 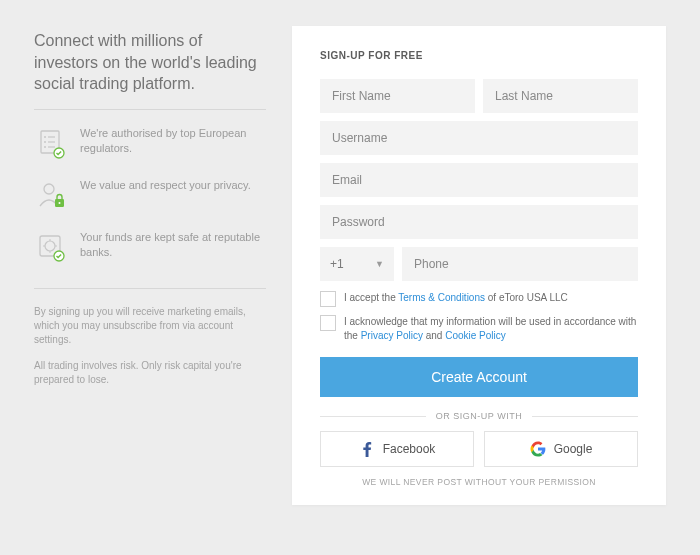 What do you see at coordinates (392, 336) in the screenshot?
I see `privacy-link: Privacy Policy` at bounding box center [392, 336].